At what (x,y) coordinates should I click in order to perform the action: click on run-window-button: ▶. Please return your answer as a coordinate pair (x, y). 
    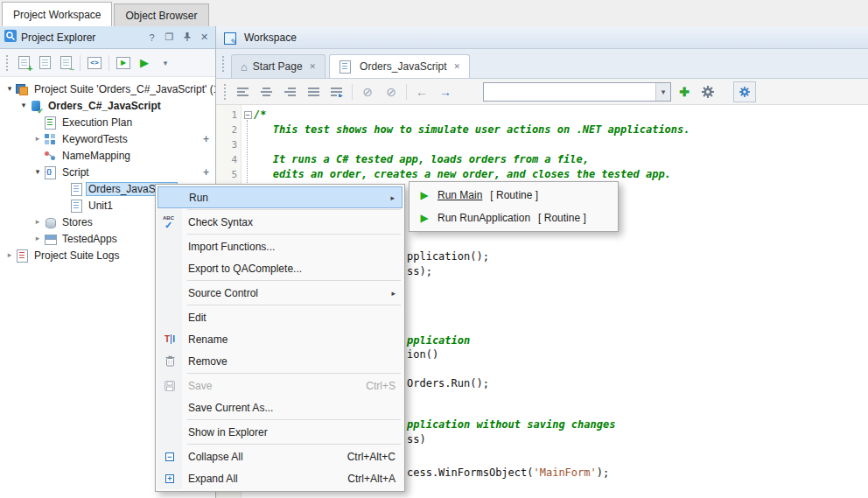
    Looking at the image, I should click on (123, 63).